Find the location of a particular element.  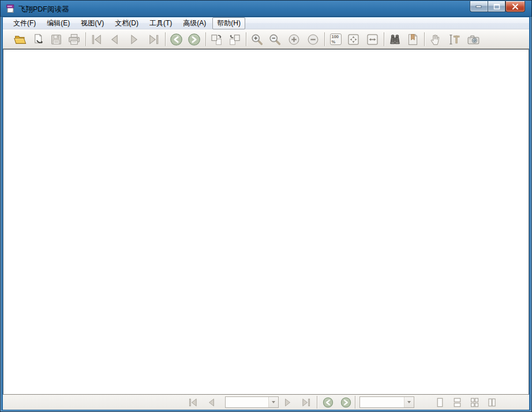

open-button is located at coordinates (21, 39).